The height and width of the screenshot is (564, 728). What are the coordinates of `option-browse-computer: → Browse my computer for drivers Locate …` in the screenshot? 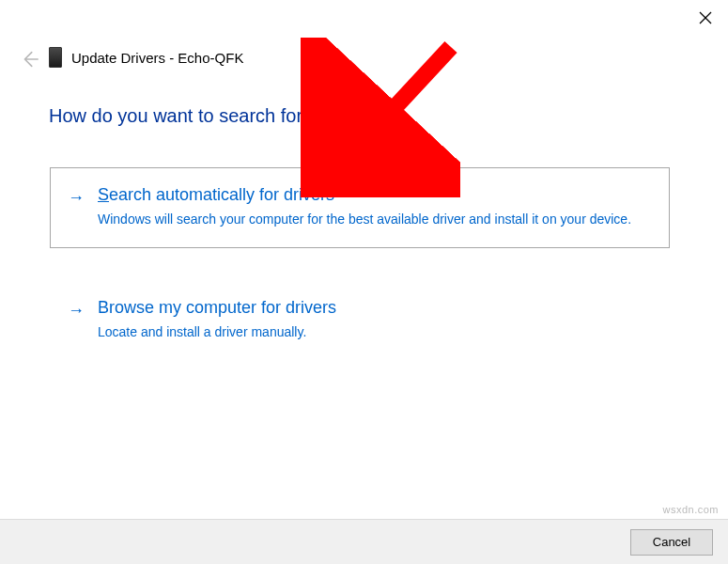 It's located at (360, 321).